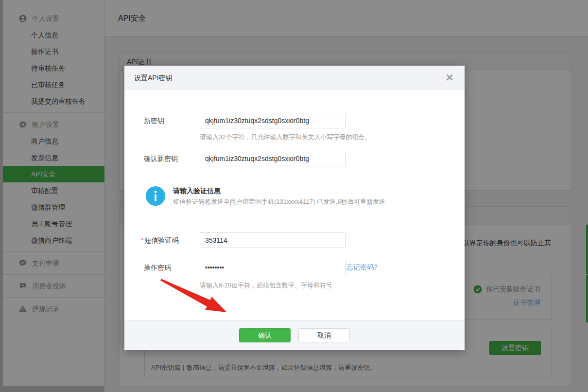 This screenshot has width=588, height=392. Describe the element at coordinates (324, 336) in the screenshot. I see `cancel-button: 取消` at that location.